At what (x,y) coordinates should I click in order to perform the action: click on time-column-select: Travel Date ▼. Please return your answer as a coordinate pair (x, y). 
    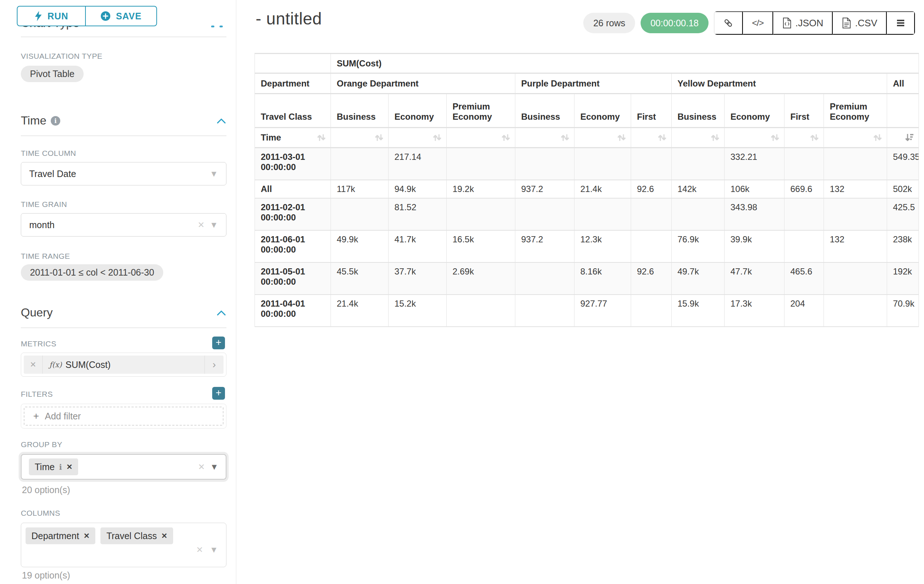
    Looking at the image, I should click on (124, 174).